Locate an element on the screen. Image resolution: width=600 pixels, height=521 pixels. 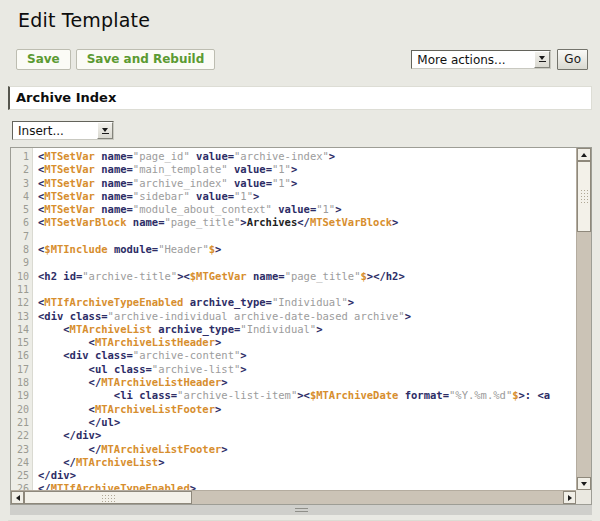
line-number: 6 is located at coordinates (20, 222).